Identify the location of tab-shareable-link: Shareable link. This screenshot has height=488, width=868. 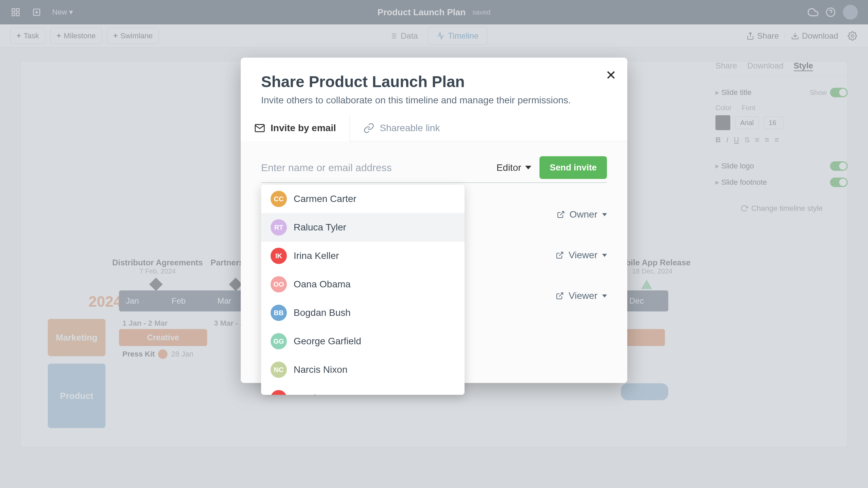
(401, 128).